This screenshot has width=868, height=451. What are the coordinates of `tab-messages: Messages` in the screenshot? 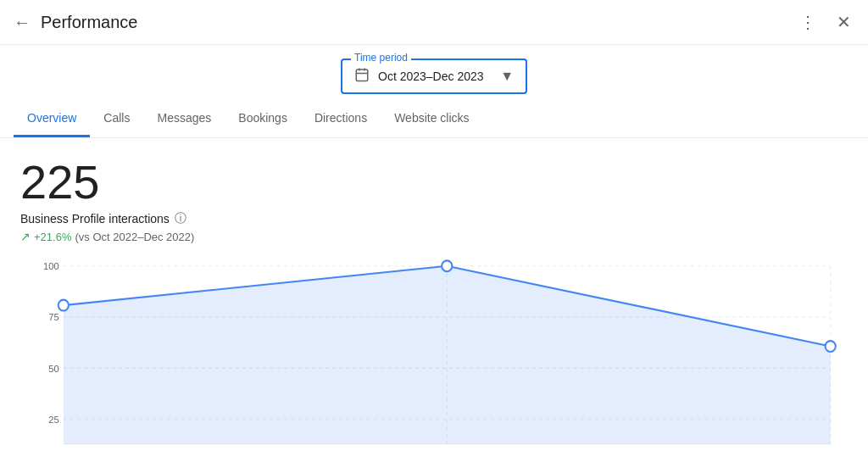 It's located at (184, 119).